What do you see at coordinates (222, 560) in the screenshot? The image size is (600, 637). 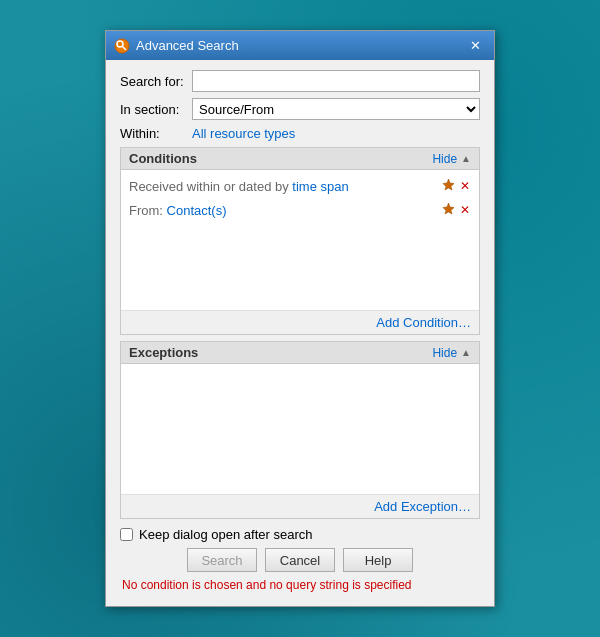 I see `search-button: Search` at bounding box center [222, 560].